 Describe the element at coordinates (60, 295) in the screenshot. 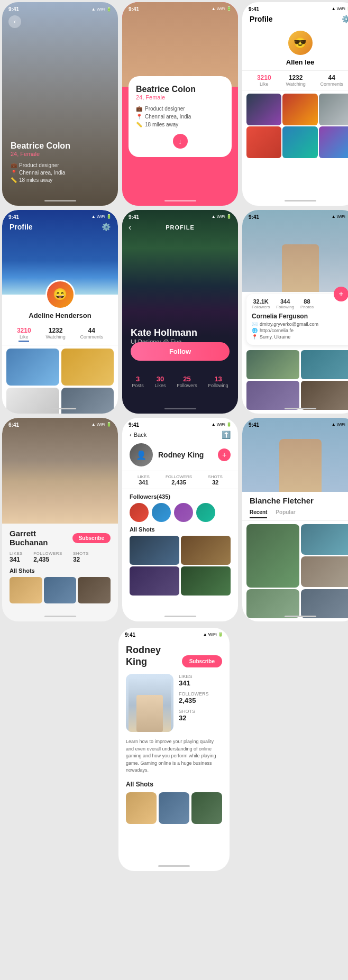

I see `avatar-wrap: 😄` at that location.